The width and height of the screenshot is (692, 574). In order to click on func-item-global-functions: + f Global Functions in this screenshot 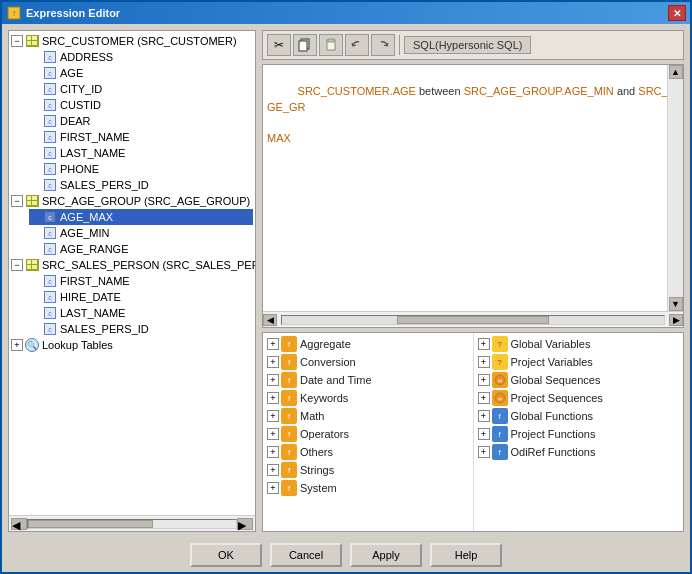, I will do `click(579, 416)`.